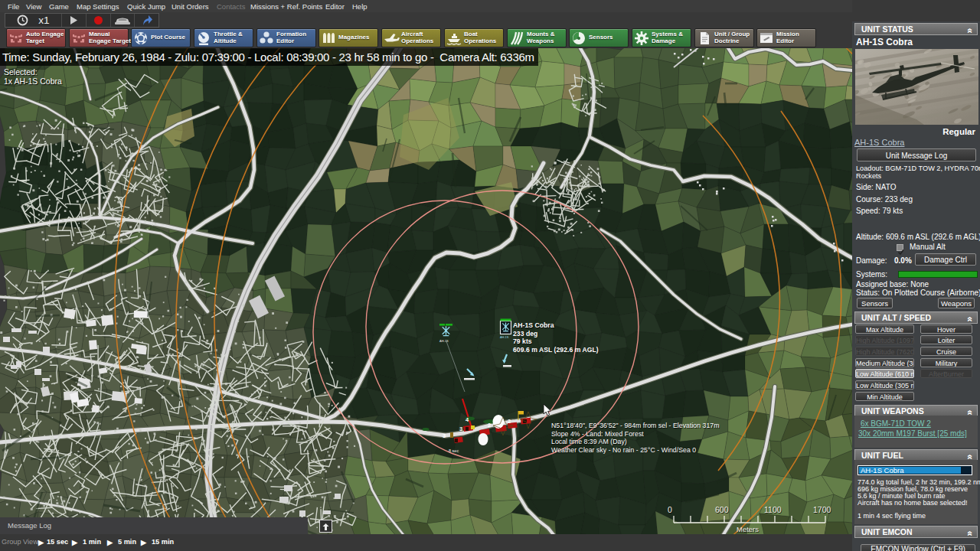 The image size is (980, 551). What do you see at coordinates (773, 510) in the screenshot?
I see `svg-text: 1100` at bounding box center [773, 510].